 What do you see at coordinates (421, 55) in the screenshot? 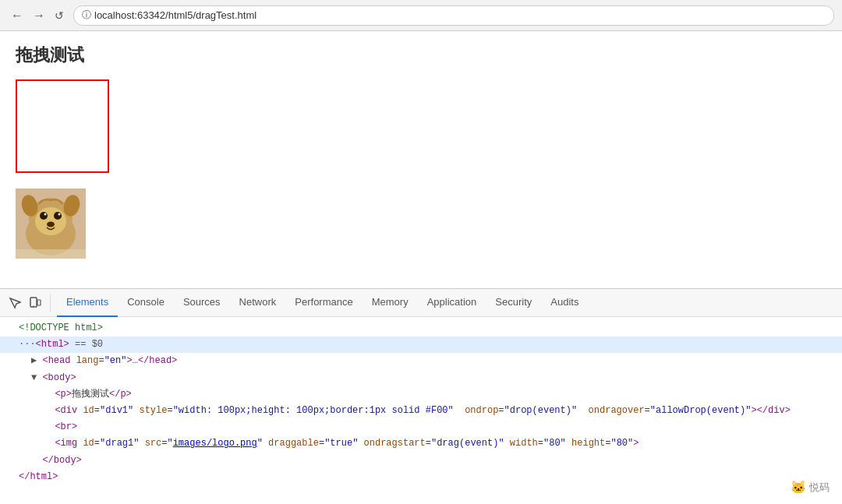
I see `page-title: 拖拽测试` at bounding box center [421, 55].